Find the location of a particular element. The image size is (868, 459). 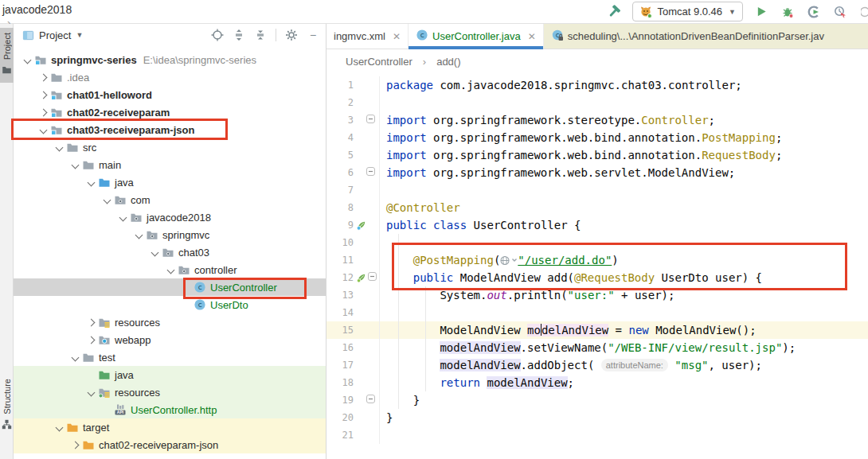

tree-item-usercontroller: cUserController is located at coordinates (170, 287).